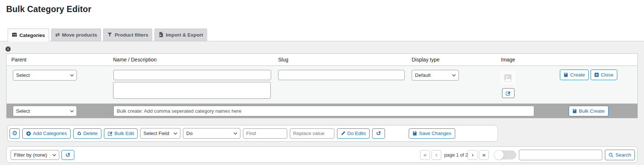 The height and width of the screenshot is (165, 644). Describe the element at coordinates (68, 155) in the screenshot. I see `reset-filter-button: ↺` at that location.